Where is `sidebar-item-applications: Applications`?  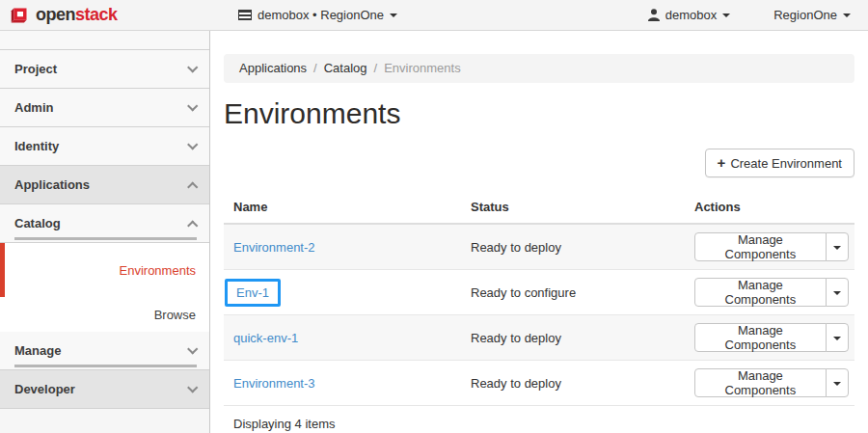
sidebar-item-applications: Applications is located at coordinates (104, 185).